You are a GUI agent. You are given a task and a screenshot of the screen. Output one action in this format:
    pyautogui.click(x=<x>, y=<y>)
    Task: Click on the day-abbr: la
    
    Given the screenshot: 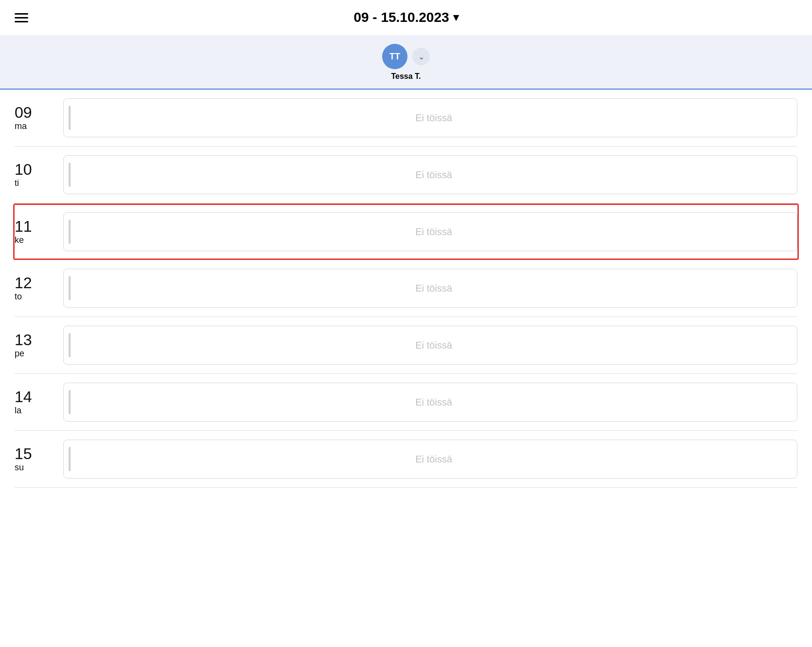 What is the action you would take?
    pyautogui.click(x=18, y=411)
    